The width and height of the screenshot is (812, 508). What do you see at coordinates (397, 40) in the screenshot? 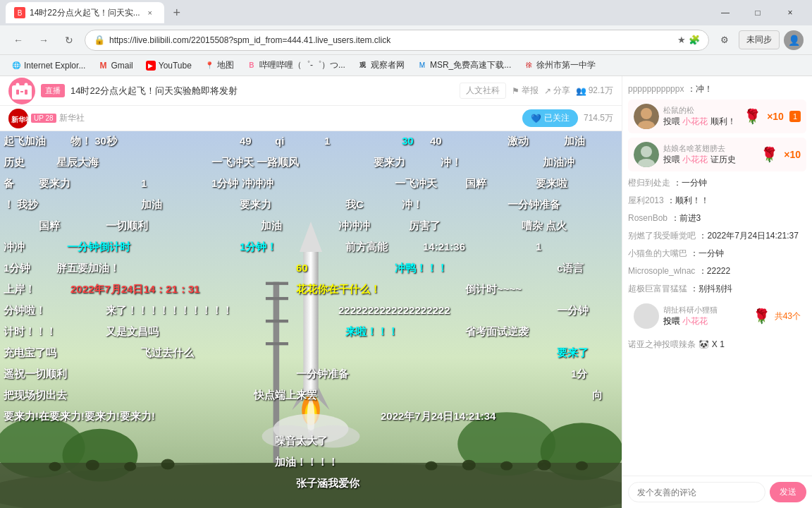
I see `url-bar: 🔒 https://live.bilibili.com/22015508?spm…` at bounding box center [397, 40].